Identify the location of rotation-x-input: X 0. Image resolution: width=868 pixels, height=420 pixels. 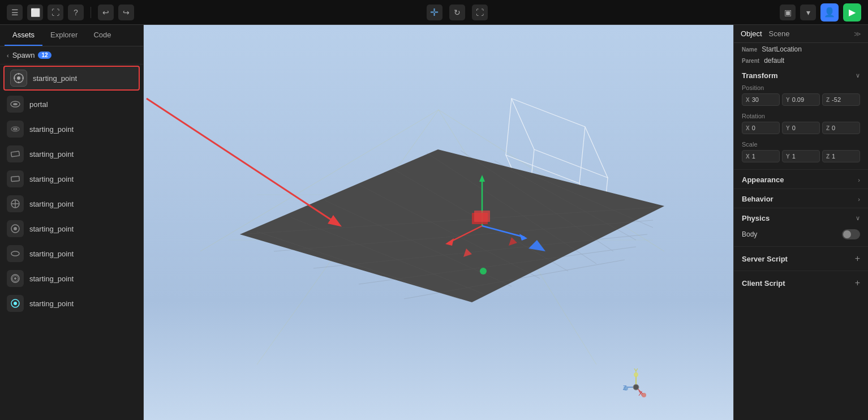
(760, 128).